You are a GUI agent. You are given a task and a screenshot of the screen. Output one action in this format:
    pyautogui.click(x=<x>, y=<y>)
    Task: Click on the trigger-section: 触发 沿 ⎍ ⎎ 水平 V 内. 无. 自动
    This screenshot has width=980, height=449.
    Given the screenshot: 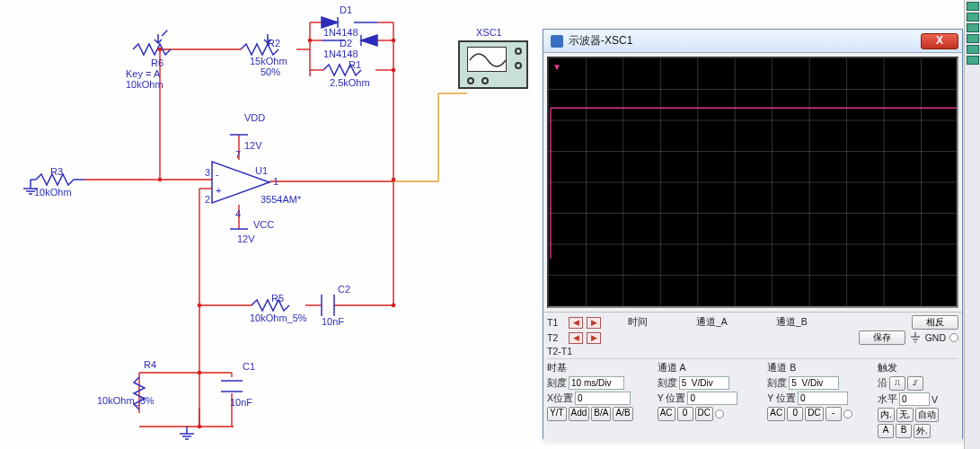 What is the action you would take?
    pyautogui.click(x=918, y=401)
    